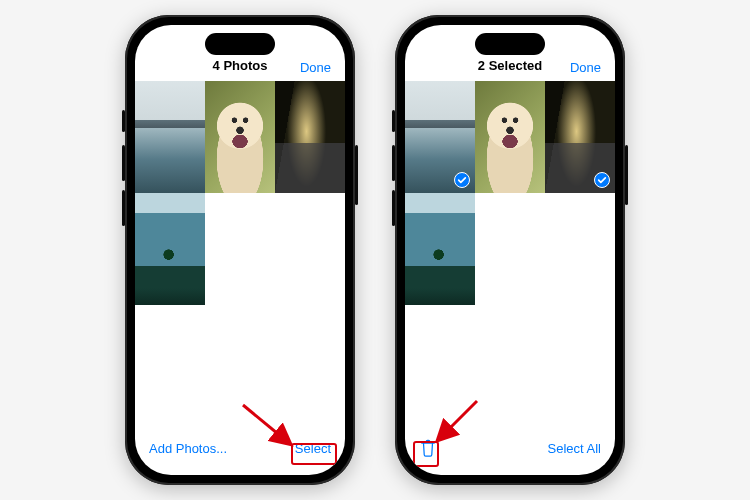 The image size is (750, 500). What do you see at coordinates (574, 448) in the screenshot?
I see `select-all-button: Select All` at bounding box center [574, 448].